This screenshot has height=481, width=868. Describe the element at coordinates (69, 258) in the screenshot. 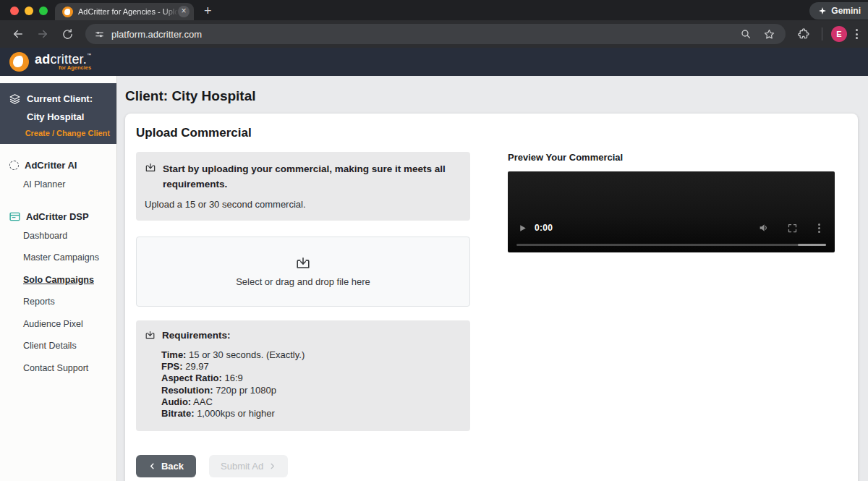

I see `sidebar-item-master-campaigns: Master Campaigns` at that location.